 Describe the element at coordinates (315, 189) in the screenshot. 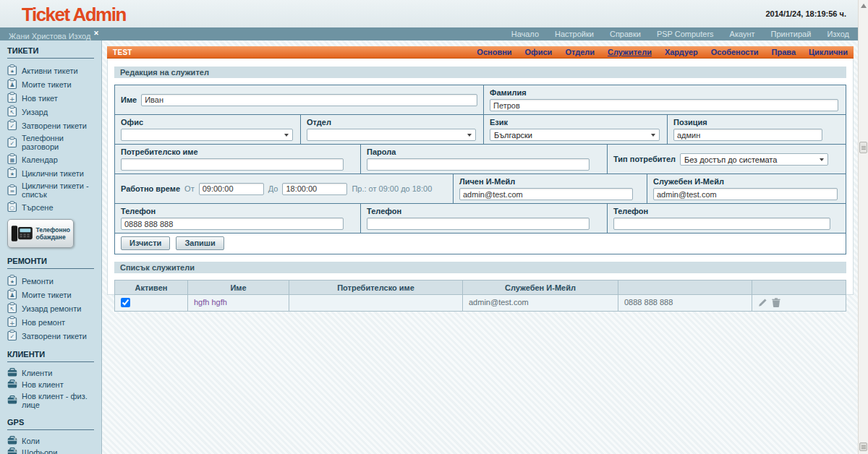

I see `work-time-to-input` at that location.